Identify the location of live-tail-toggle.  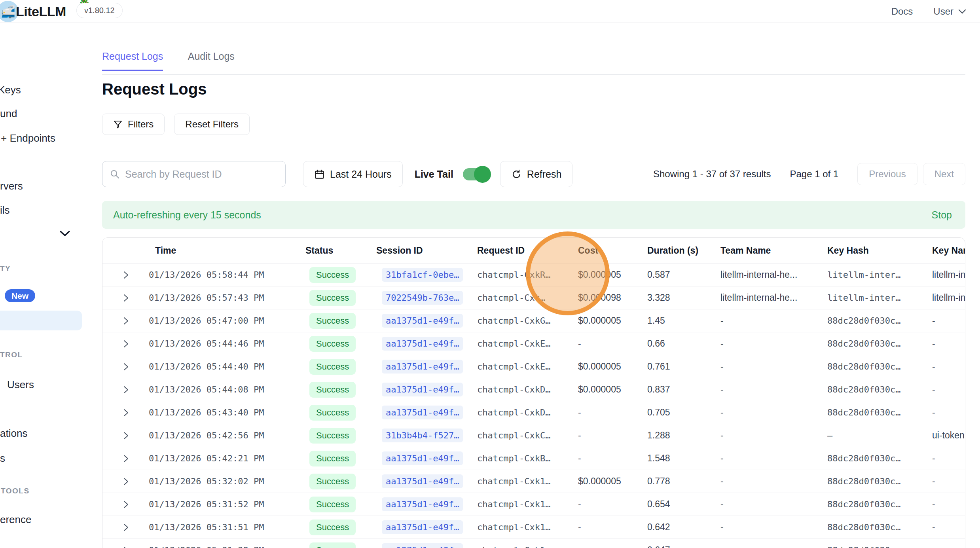
(476, 174).